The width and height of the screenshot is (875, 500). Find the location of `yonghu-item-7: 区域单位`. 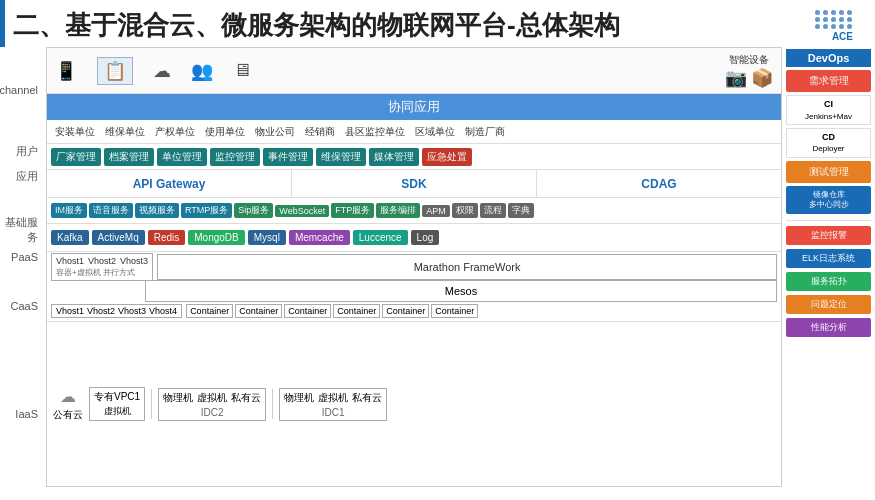

yonghu-item-7: 区域单位 is located at coordinates (435, 132).